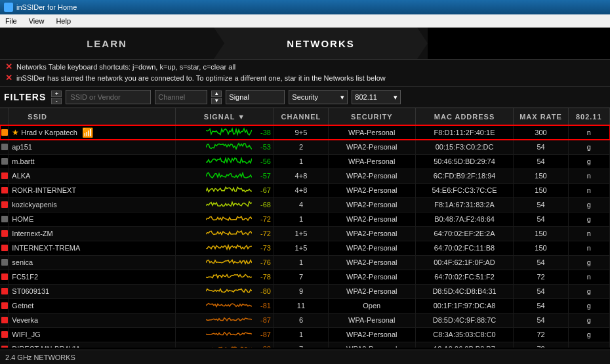  Describe the element at coordinates (464, 117) in the screenshot. I see `col-header-mac: MAC ADDRESS` at that location.